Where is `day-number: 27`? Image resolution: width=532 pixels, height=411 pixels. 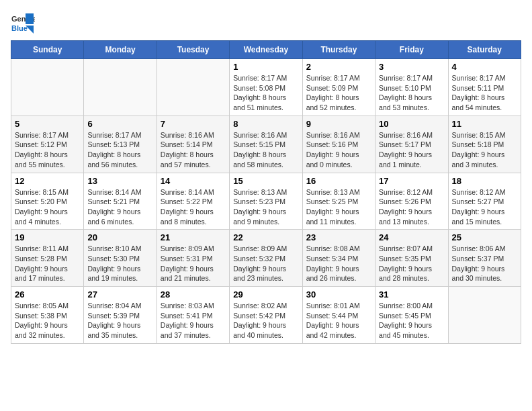
day-number: 27 is located at coordinates (120, 294).